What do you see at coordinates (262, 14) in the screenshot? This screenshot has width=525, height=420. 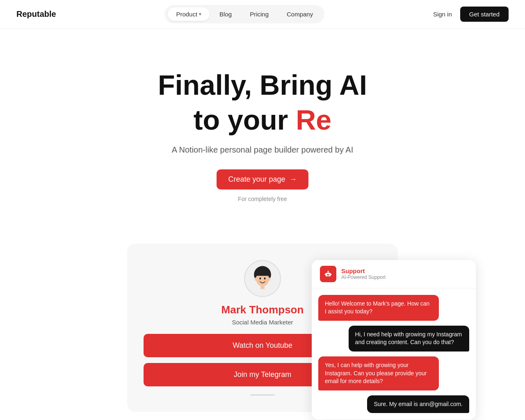 I see `navbar: Reputable Product ▾ Blog Pricing Company…` at bounding box center [262, 14].